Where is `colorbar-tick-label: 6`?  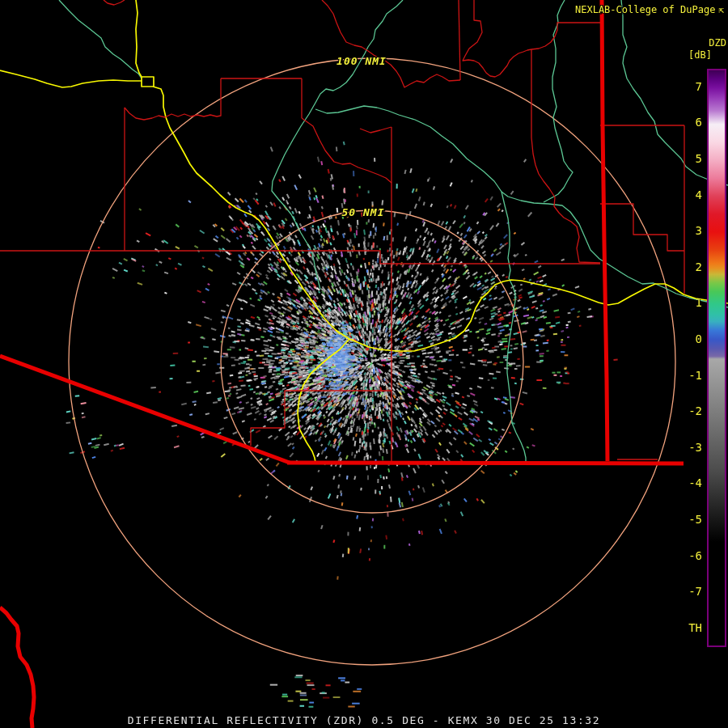 colorbar-tick-label: 6 is located at coordinates (684, 122).